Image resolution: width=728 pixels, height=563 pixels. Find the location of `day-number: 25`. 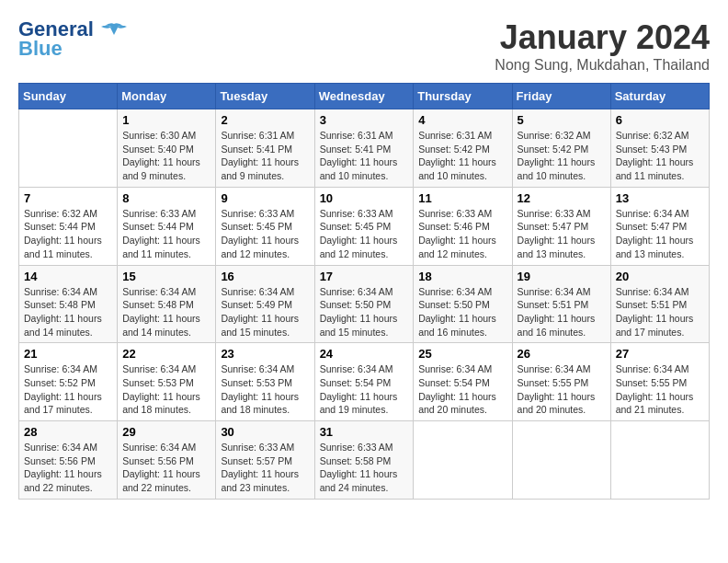

day-number: 25 is located at coordinates (462, 353).